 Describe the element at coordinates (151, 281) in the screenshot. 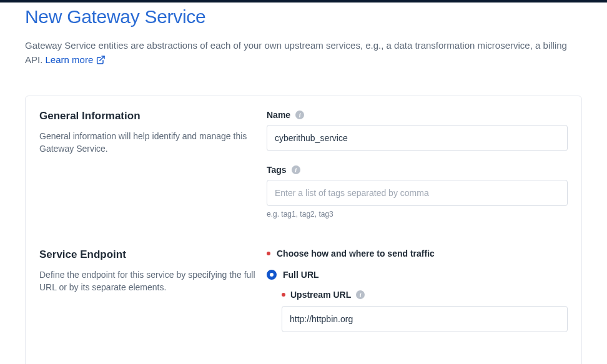

I see `endpoint-desc: Define the endpoint for this service by …` at that location.